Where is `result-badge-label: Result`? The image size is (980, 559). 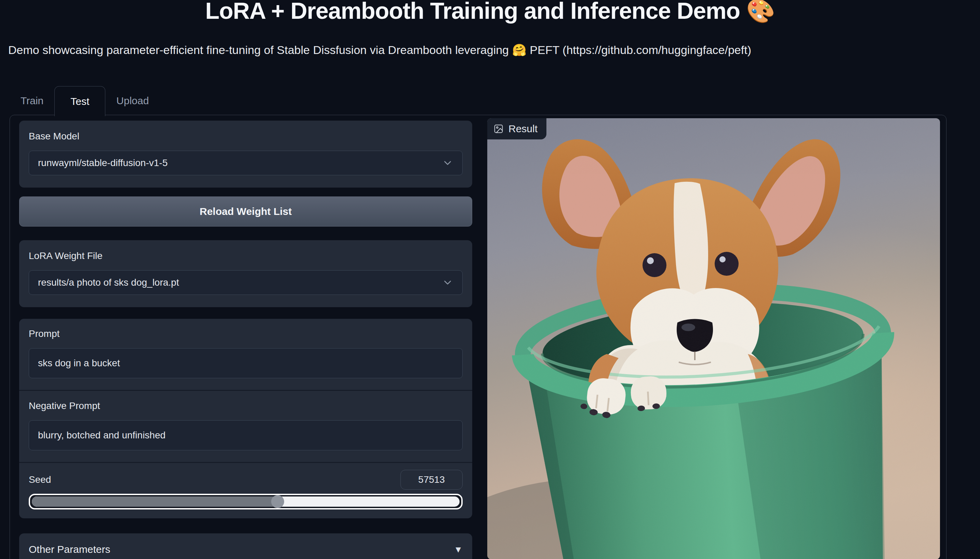 result-badge-label: Result is located at coordinates (523, 129).